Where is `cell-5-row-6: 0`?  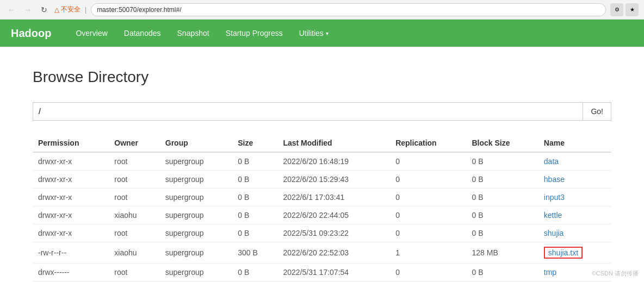 cell-5-row-6: 0 is located at coordinates (428, 273).